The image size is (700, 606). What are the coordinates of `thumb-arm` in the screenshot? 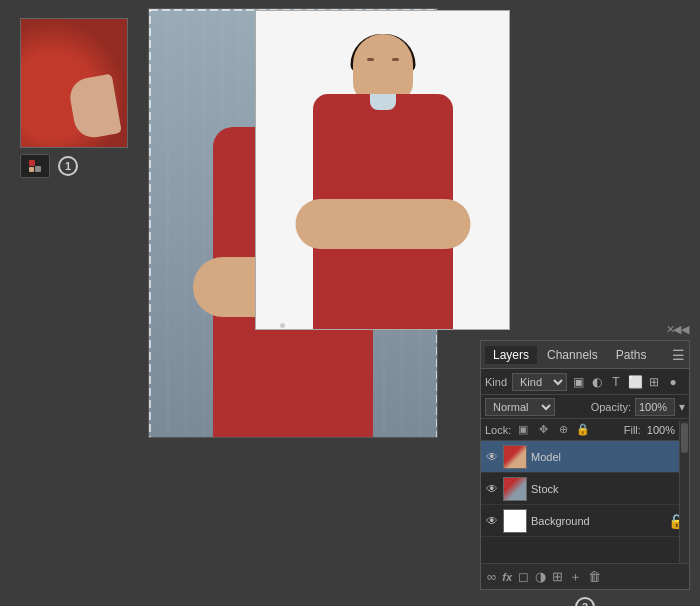 It's located at (94, 108).